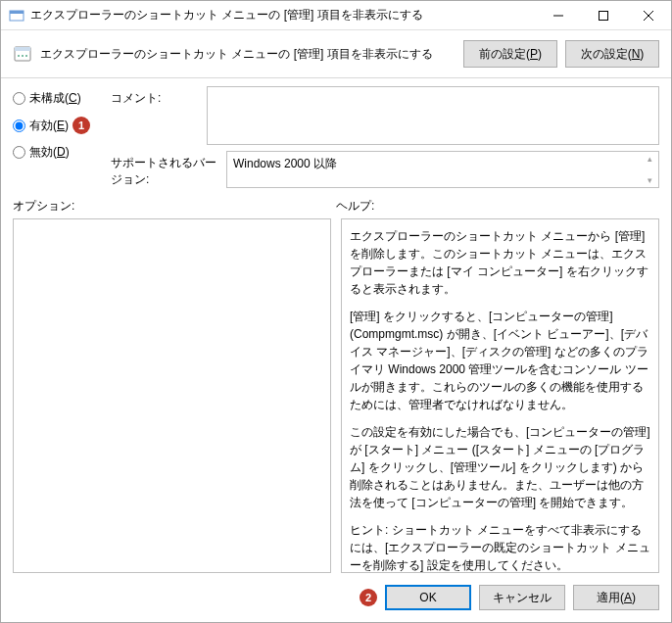 The image size is (672, 623). What do you see at coordinates (510, 54) in the screenshot?
I see `previous-setting-button: 前の設定(P)` at bounding box center [510, 54].